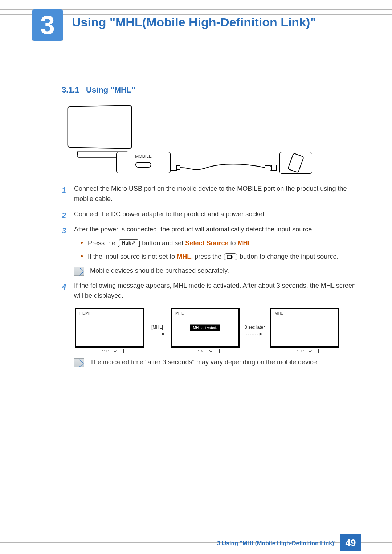 The height and width of the screenshot is (554, 392). Describe the element at coordinates (170, 214) in the screenshot. I see `step-text: Connect the DC power adapter to the prod…` at that location.